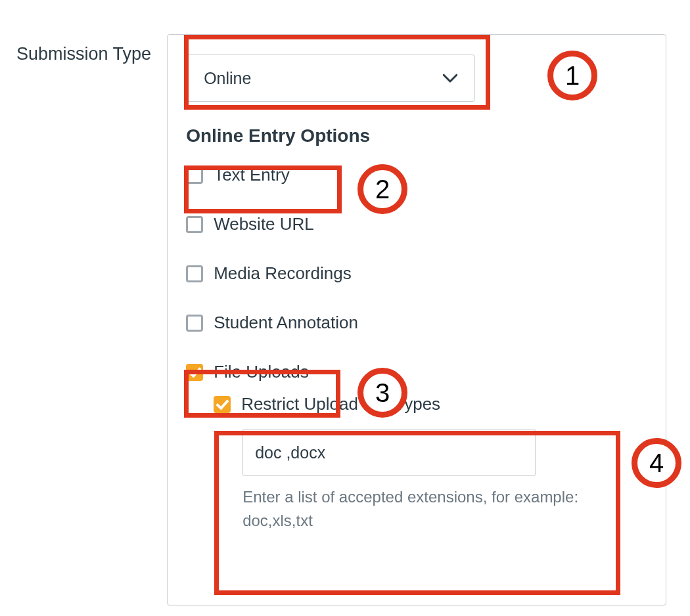 The height and width of the screenshot is (616, 690). I want to click on file-uploads-label: File Uploads, so click(262, 372).